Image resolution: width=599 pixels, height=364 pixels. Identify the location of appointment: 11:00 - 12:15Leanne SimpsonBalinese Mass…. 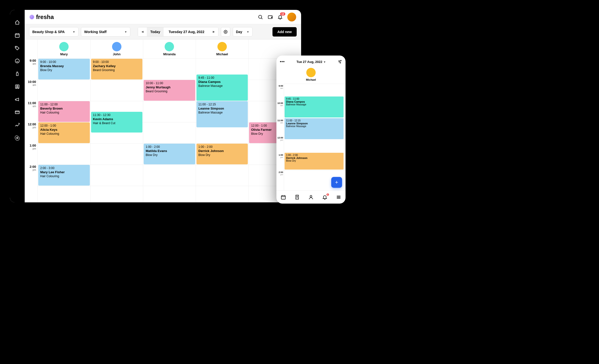
(222, 114).